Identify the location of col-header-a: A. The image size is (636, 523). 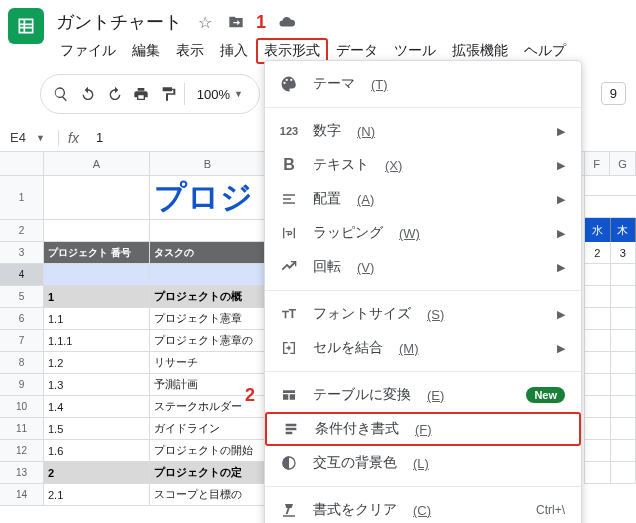
(97, 164).